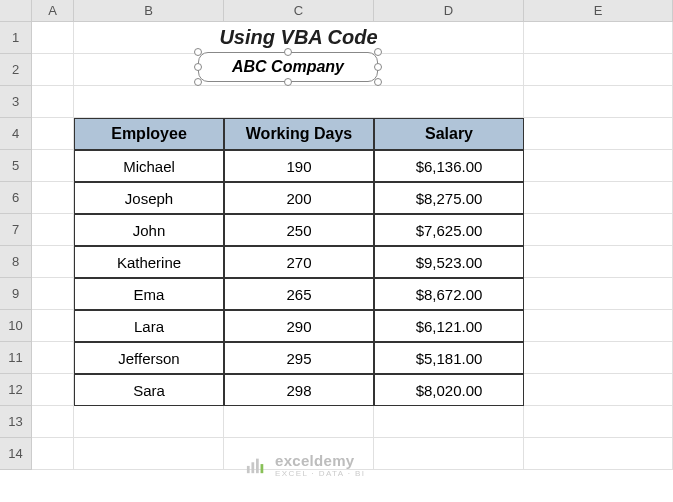 The width and height of the screenshot is (673, 502). What do you see at coordinates (16, 38) in the screenshot?
I see `row-header-1: 1` at bounding box center [16, 38].